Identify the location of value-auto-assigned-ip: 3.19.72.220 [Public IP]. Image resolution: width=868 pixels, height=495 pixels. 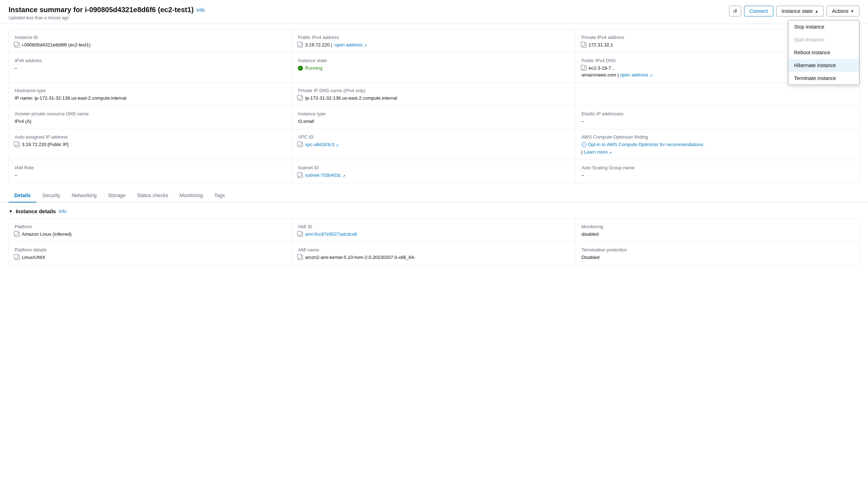
(150, 144).